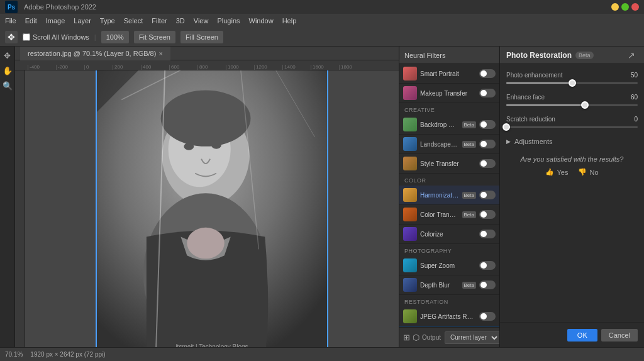 This screenshot has width=644, height=361. I want to click on filter-item-landscape: Landscape Mi... Beta, so click(449, 145).